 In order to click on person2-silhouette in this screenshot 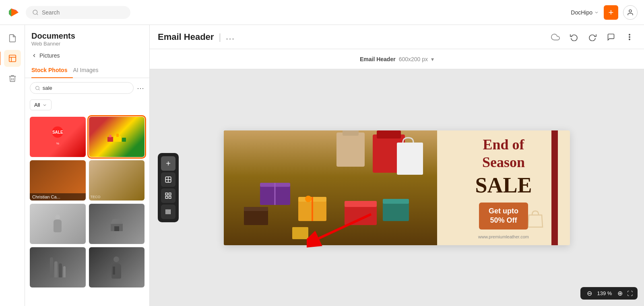, I will do `click(117, 267)`.